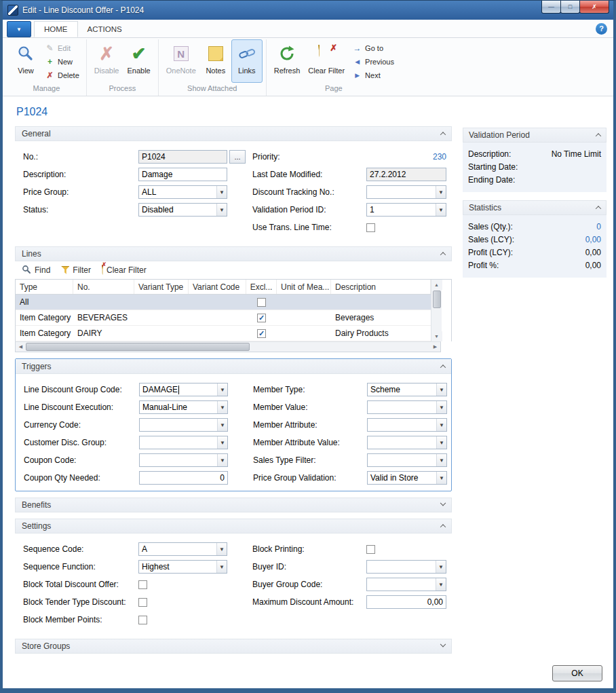 The width and height of the screenshot is (616, 693). What do you see at coordinates (62, 75) in the screenshot?
I see `delete-button: ✗ Delete` at bounding box center [62, 75].